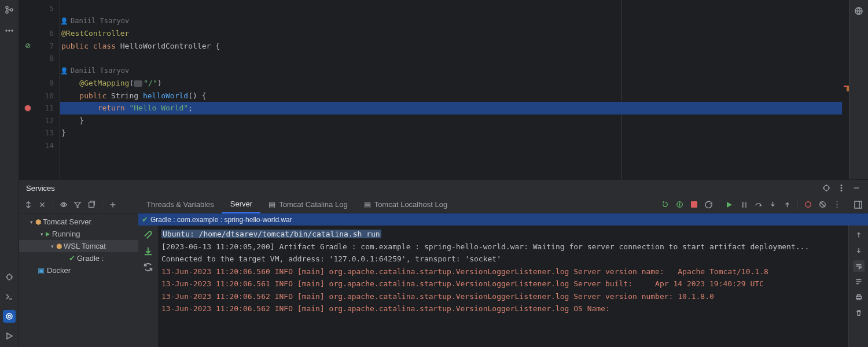 The height and width of the screenshot is (347, 868). I want to click on deploy-icon, so click(148, 251).